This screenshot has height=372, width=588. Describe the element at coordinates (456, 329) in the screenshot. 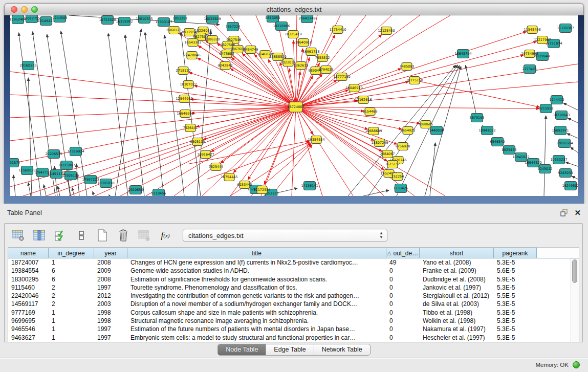

I see `table-cell: Nakamura et al. (1997)` at that location.